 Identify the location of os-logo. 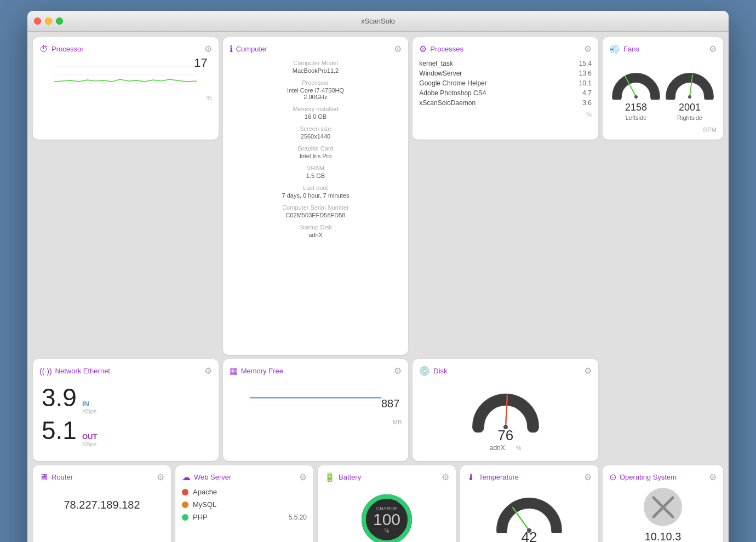
(663, 507).